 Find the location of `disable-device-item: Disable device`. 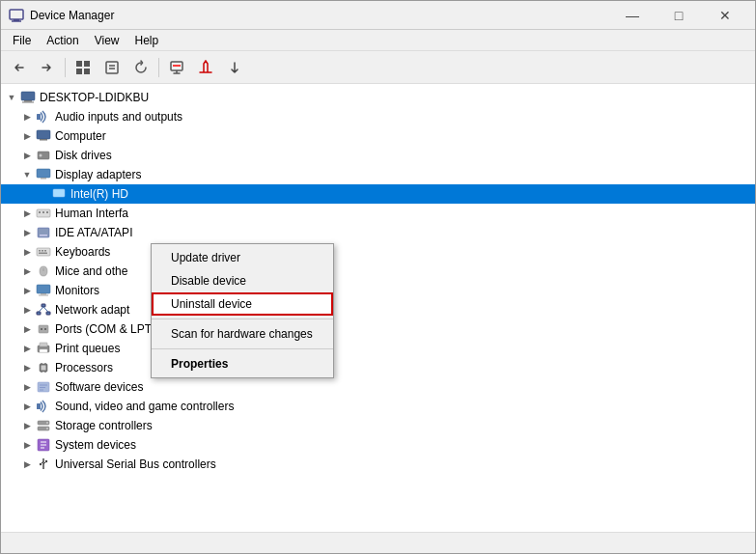

disable-device-item: Disable device is located at coordinates (242, 281).